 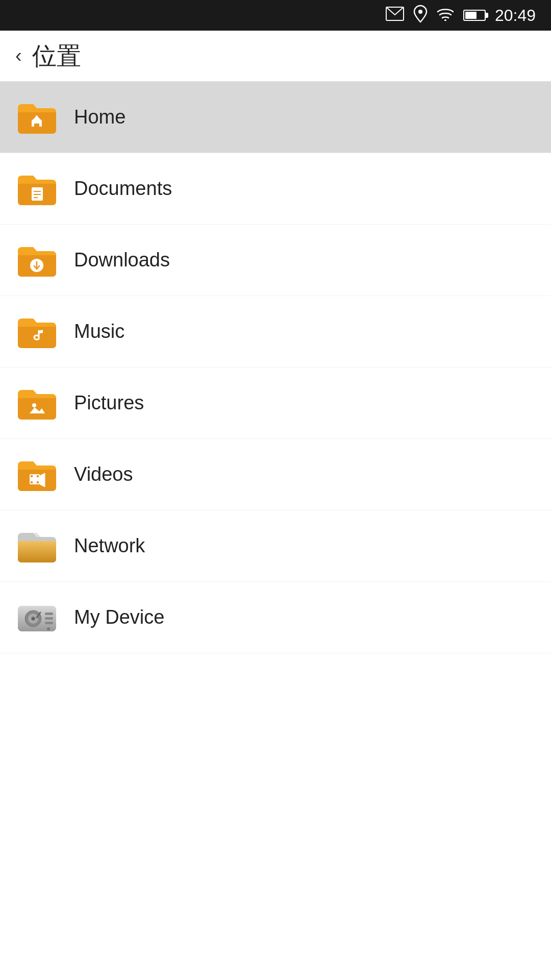 What do you see at coordinates (37, 403) in the screenshot?
I see `pictures-folder-icon` at bounding box center [37, 403].